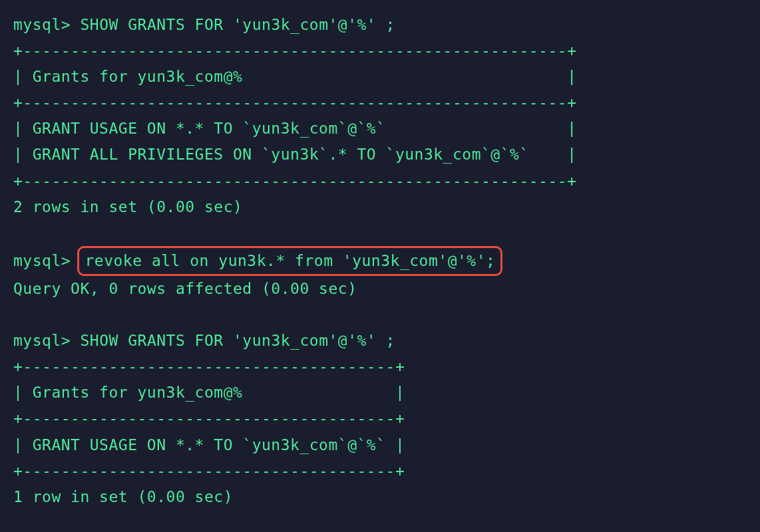 The image size is (760, 532). Describe the element at coordinates (380, 207) in the screenshot. I see `query-result: 2 rows in set (0.00 sec)` at that location.